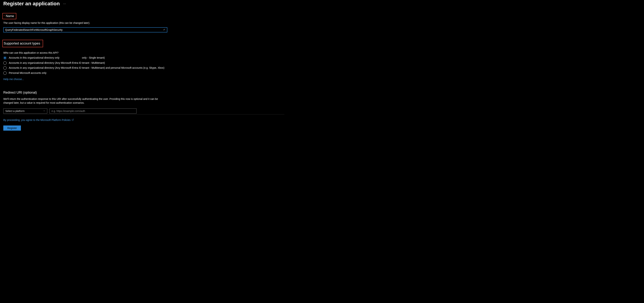 The height and width of the screenshot is (303, 644). Describe the element at coordinates (22, 44) in the screenshot. I see `accounts-section-heading: Supported account types` at that location.